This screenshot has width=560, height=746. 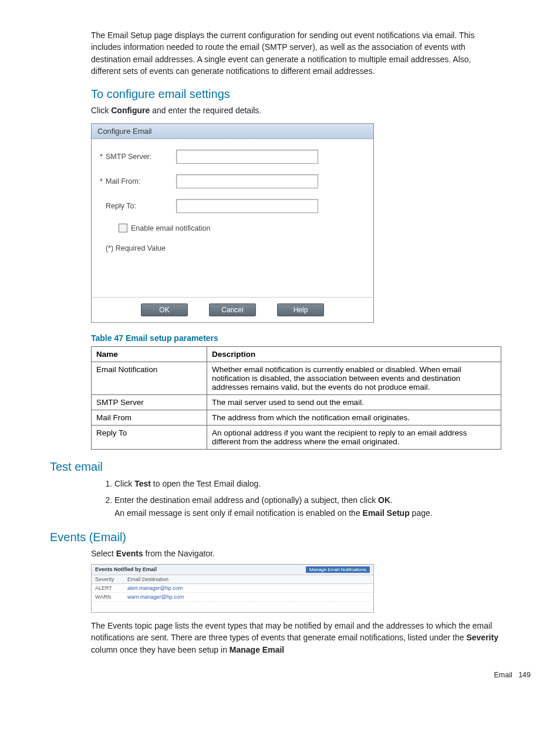 I want to click on enable-notification-checkbox, so click(x=123, y=228).